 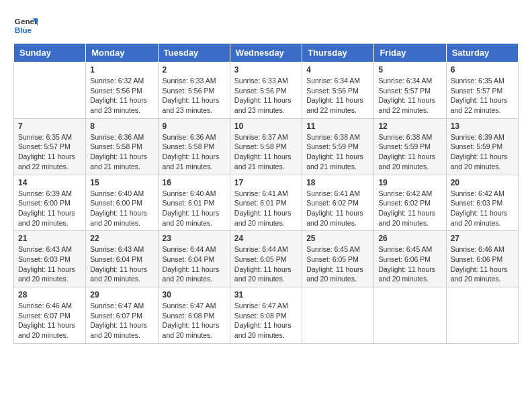 I want to click on day-number: 3, so click(x=266, y=70).